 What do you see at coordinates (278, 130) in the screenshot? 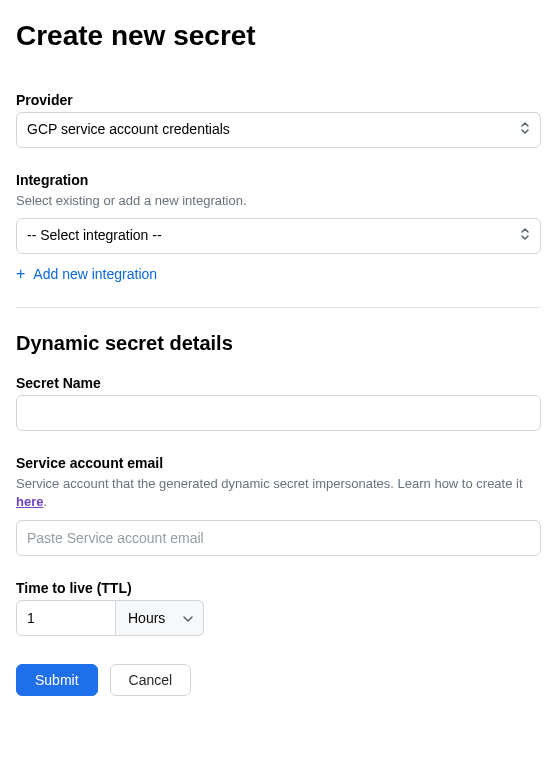
I see `provider-select: GCP service account credentials` at bounding box center [278, 130].